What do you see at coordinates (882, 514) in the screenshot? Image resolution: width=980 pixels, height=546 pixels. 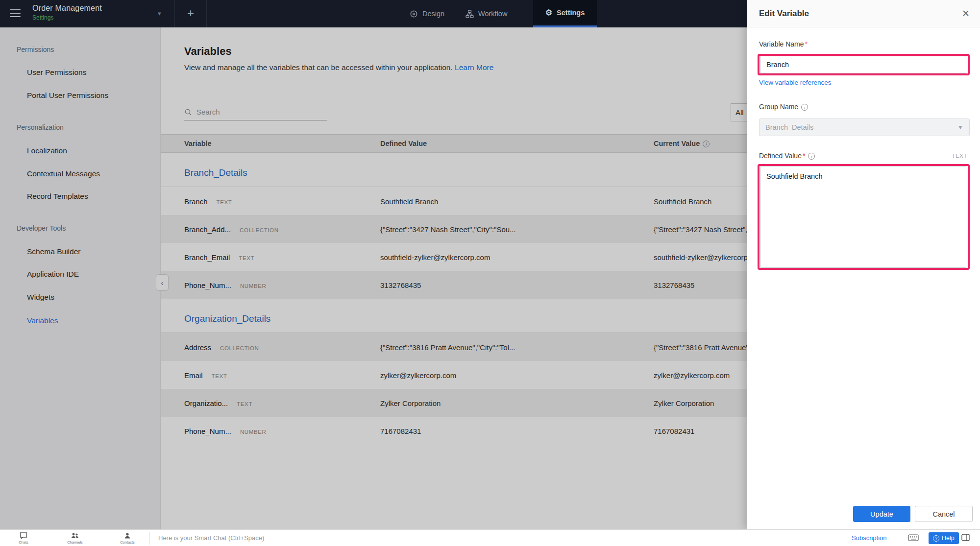 I see `update-button: Update` at bounding box center [882, 514].